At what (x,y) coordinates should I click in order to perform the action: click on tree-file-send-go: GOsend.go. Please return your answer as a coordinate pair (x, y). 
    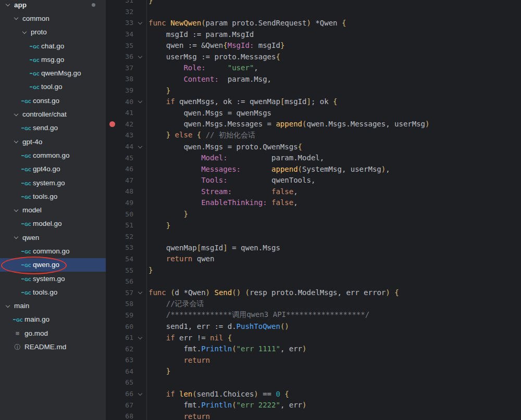
    Looking at the image, I should click on (53, 128).